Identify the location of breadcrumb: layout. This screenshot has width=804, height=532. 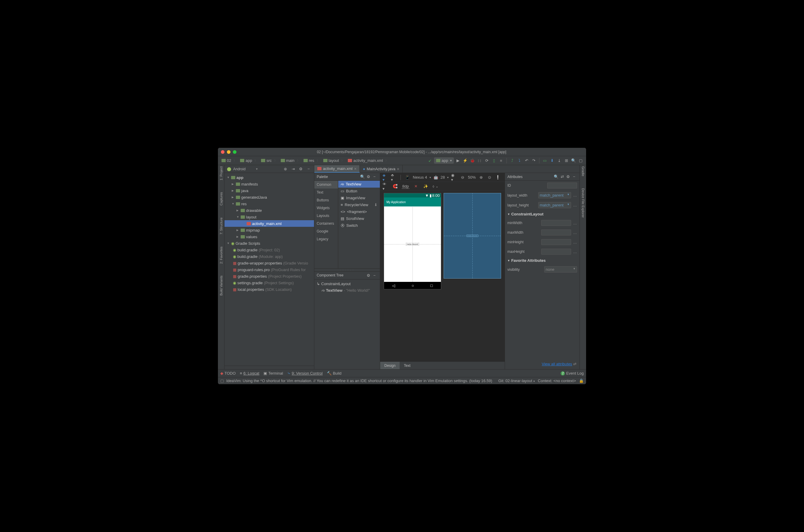
(334, 161).